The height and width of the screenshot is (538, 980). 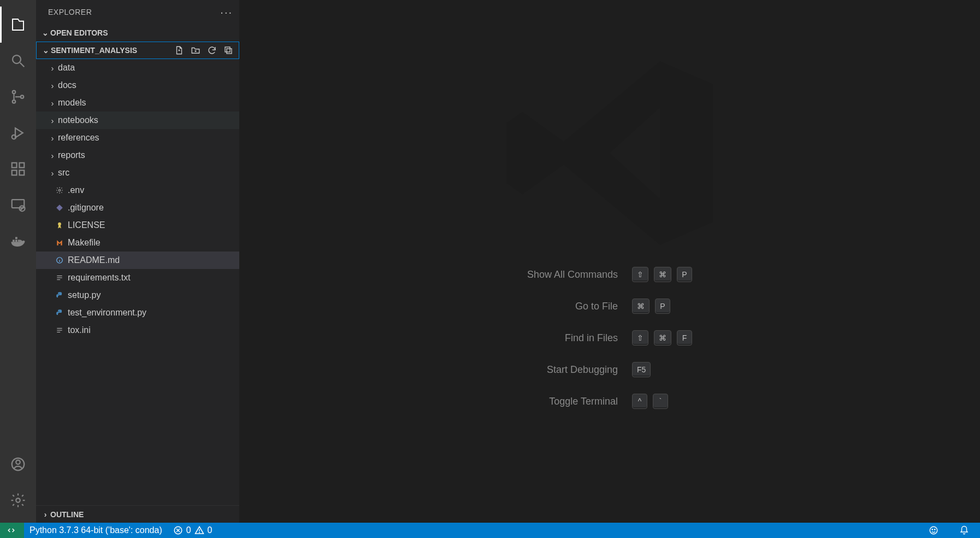 I want to click on file-item: LICENSE, so click(x=138, y=225).